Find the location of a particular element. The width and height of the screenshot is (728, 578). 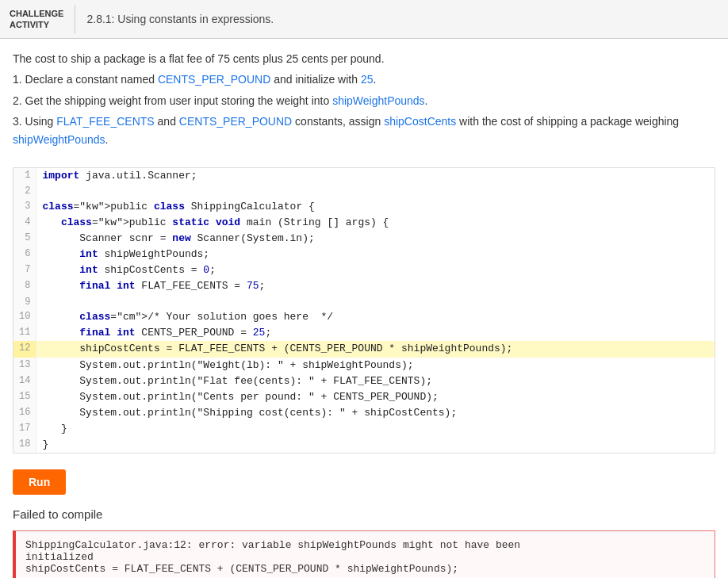

error-line2: initialized is located at coordinates (365, 557).